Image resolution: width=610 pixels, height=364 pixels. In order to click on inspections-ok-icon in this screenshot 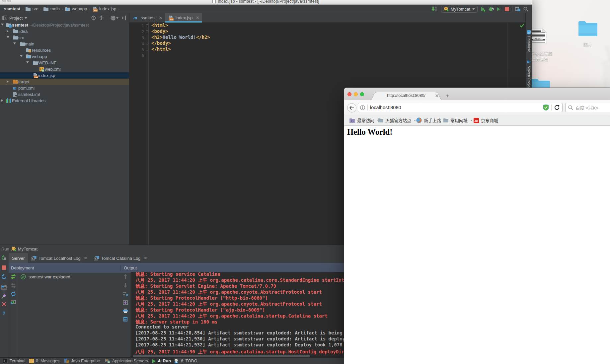, I will do `click(522, 26)`.